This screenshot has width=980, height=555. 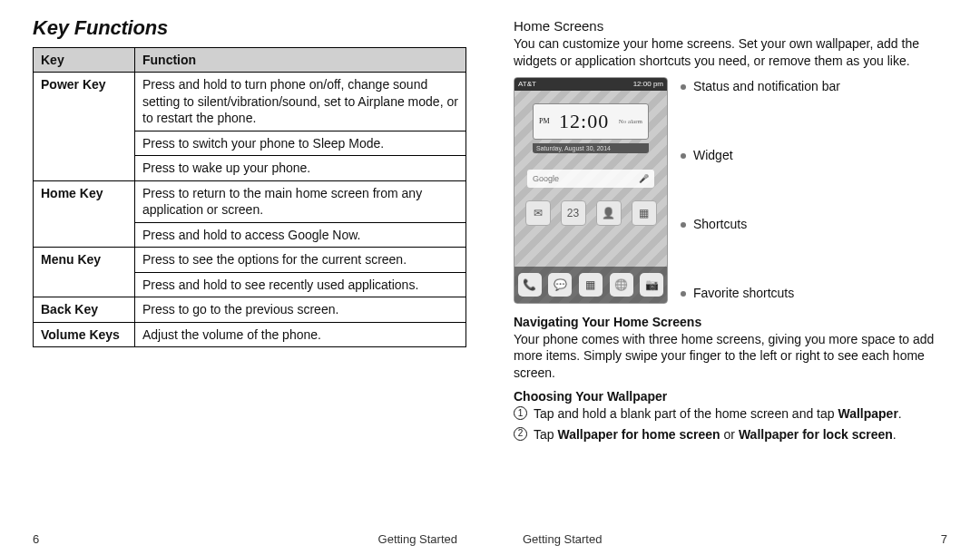 I want to click on status-bar: AT&T 12:00 pm, so click(x=591, y=84).